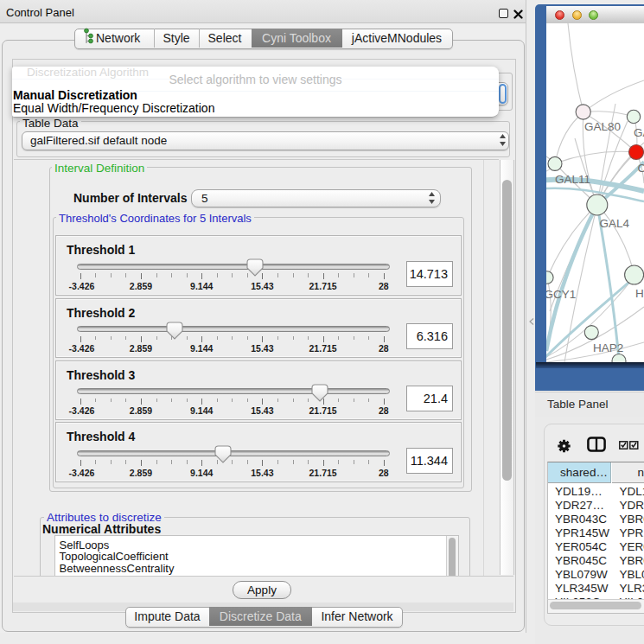  Describe the element at coordinates (640, 294) in the screenshot. I see `svg-text: H` at that location.